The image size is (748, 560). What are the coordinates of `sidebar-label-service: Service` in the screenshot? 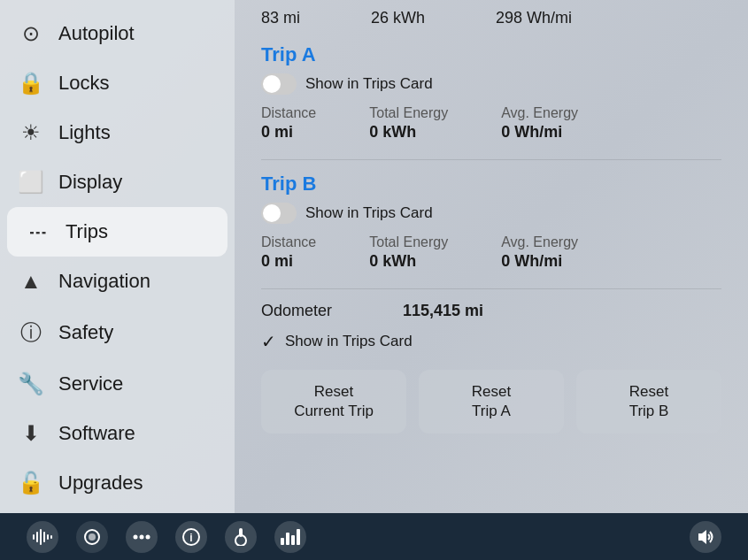 It's located at (90, 384).